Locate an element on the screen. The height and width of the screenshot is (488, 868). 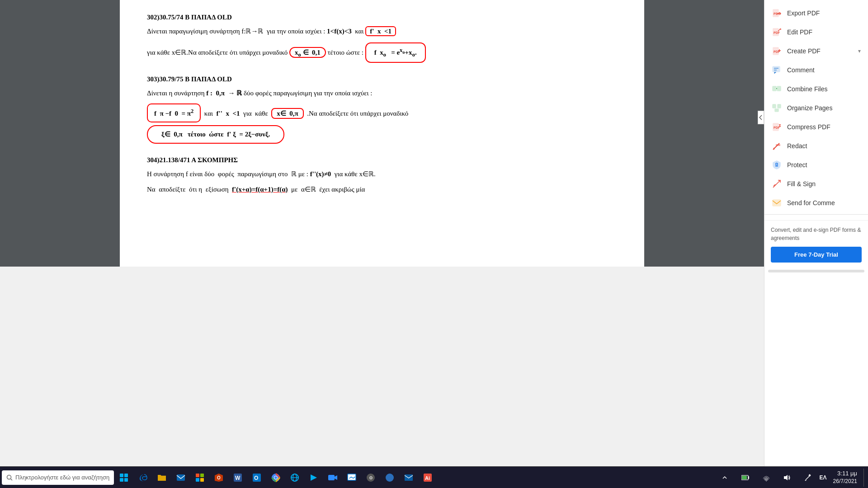
compress-pdf-icon: PDF is located at coordinates (777, 127).